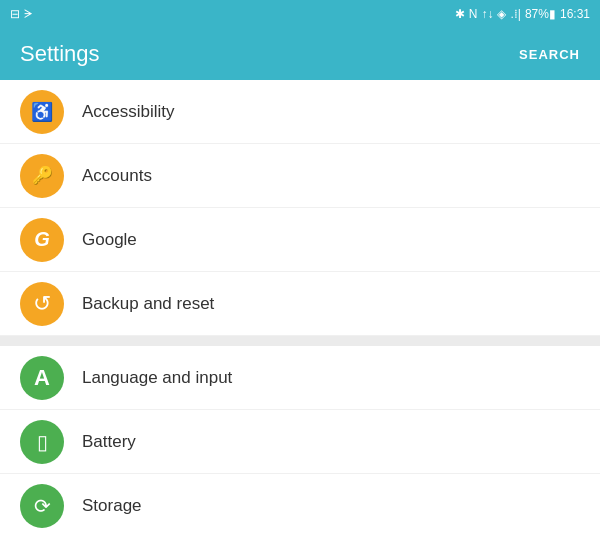 This screenshot has width=600, height=533. What do you see at coordinates (60, 54) in the screenshot?
I see `page-title: Settings` at bounding box center [60, 54].